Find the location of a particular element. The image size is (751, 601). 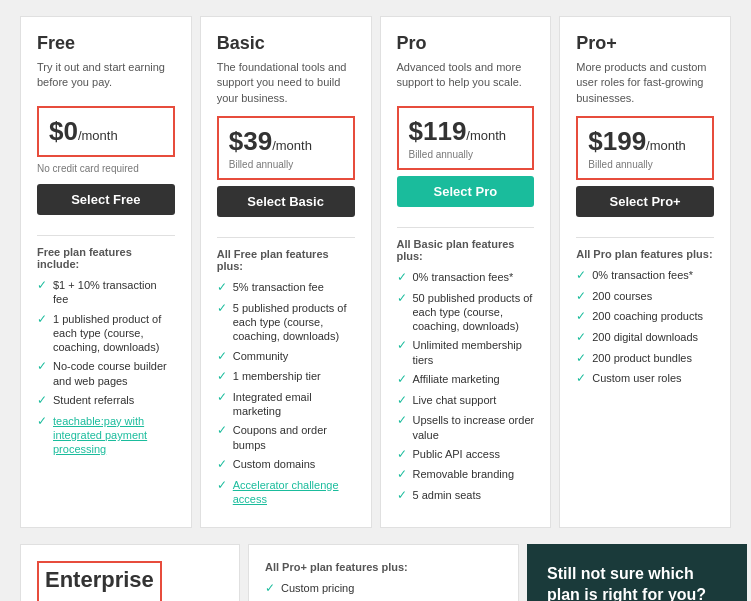

feature-basic-5: ✓Coupons and order bumps is located at coordinates (286, 438).